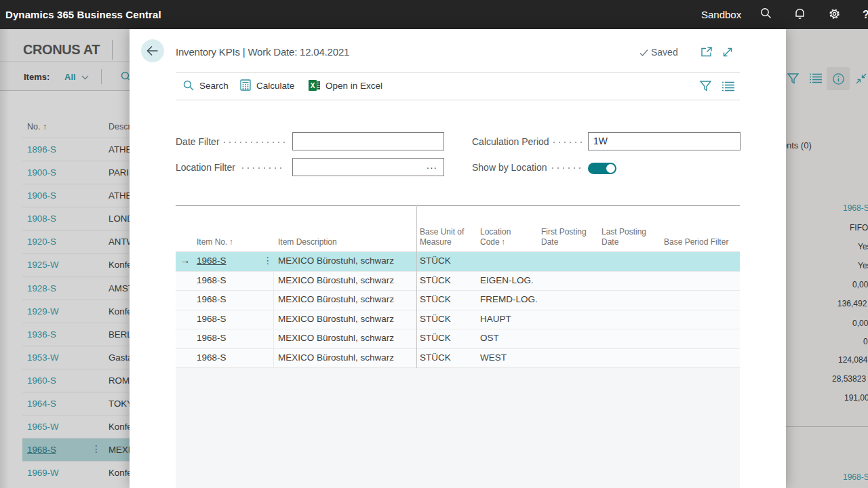 The height and width of the screenshot is (488, 868). Describe the element at coordinates (507, 281) in the screenshot. I see `cell-location-code: EIGEN-LOG.` at that location.